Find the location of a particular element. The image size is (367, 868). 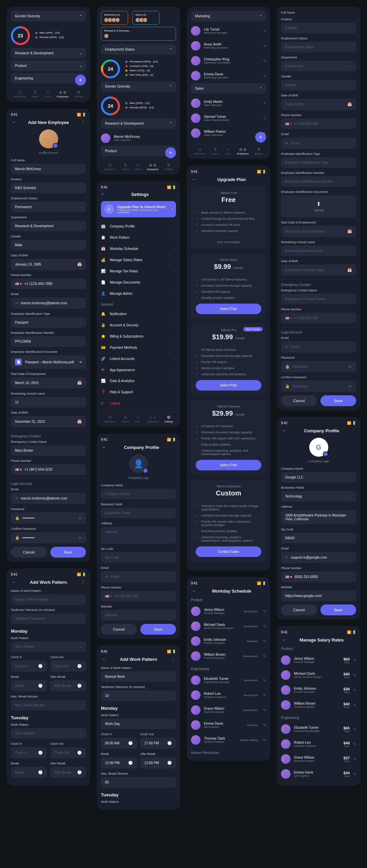

company-logo: G is located at coordinates (319, 447).